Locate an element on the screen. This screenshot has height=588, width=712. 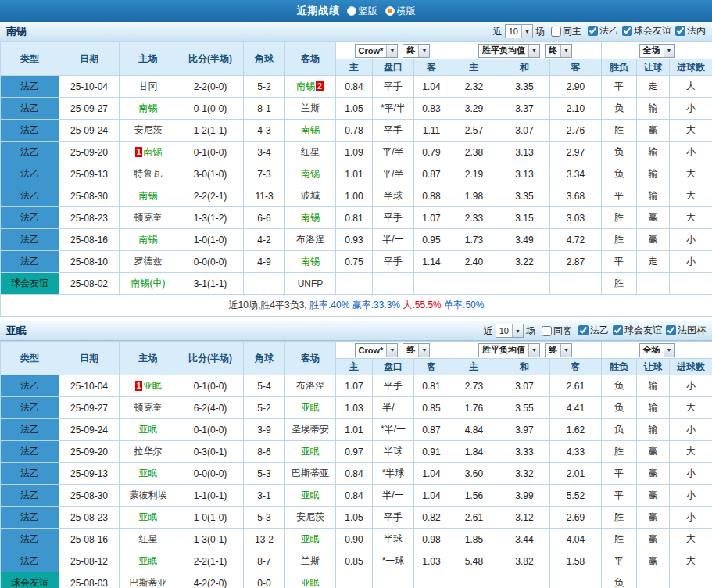
odds-filter-cell: Crow* ▼ 终 ▼ is located at coordinates (392, 51).